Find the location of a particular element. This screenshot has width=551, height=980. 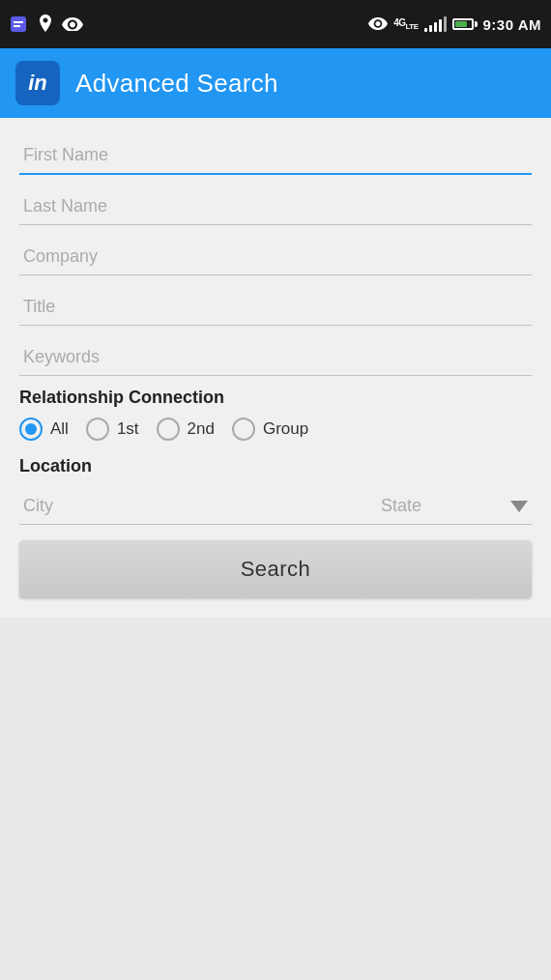

visibility-icon is located at coordinates (378, 24).